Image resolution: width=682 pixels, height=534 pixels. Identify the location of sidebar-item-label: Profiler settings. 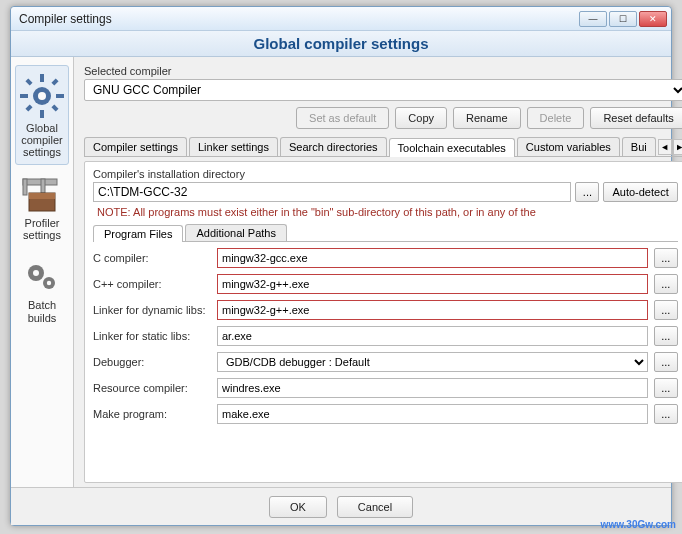
(42, 229).